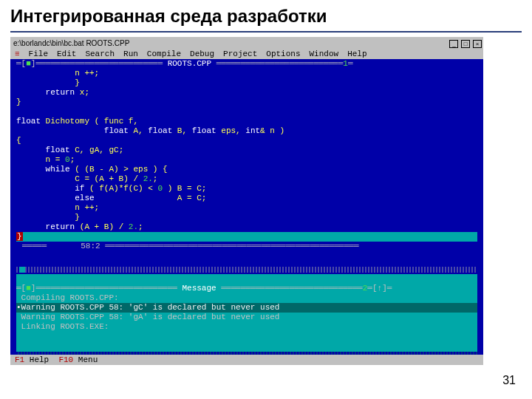 The width and height of the screenshot is (532, 399). What do you see at coordinates (19, 360) in the screenshot?
I see `status-f1-key: F1` at bounding box center [19, 360].